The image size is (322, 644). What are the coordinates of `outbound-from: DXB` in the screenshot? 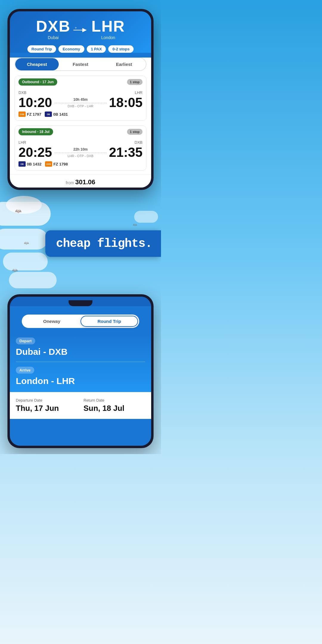 It's located at (23, 92).